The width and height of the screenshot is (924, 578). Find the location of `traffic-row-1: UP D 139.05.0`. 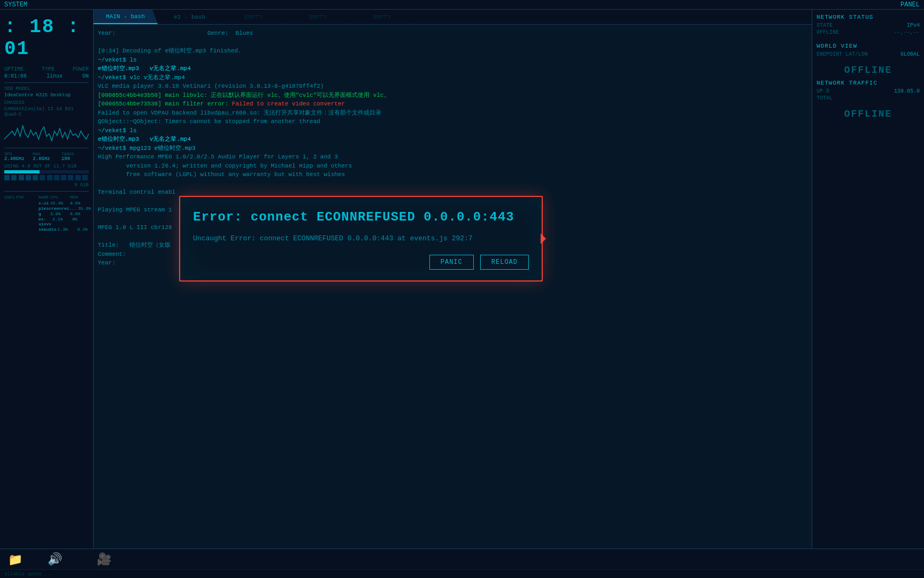

traffic-row-1: UP D 139.05.0 is located at coordinates (868, 91).